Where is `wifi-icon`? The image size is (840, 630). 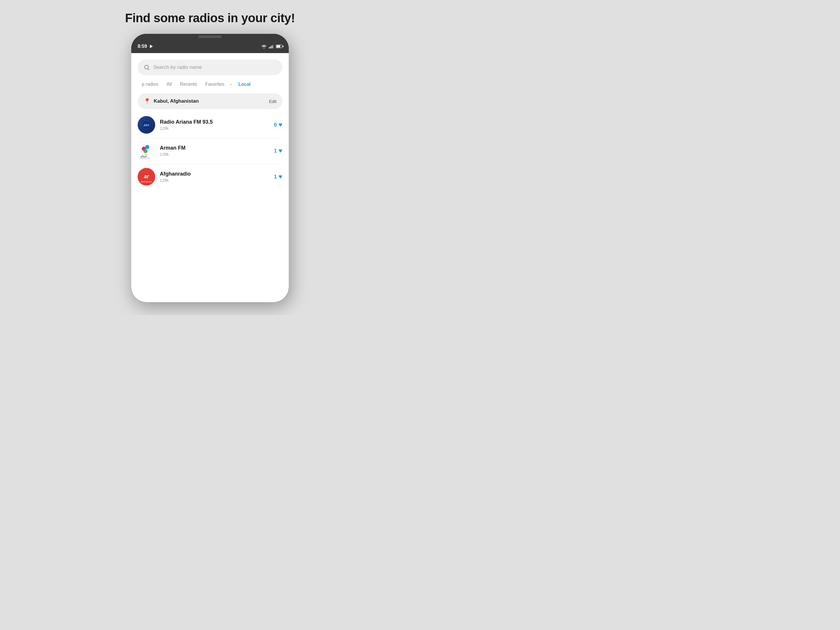
wifi-icon is located at coordinates (264, 46).